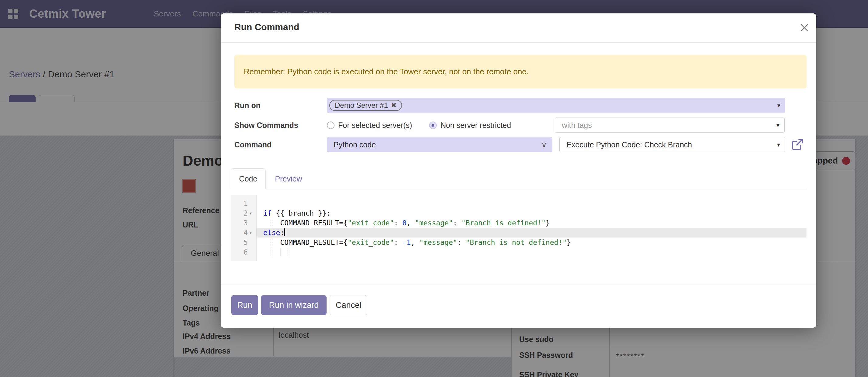 This screenshot has width=868, height=377. Describe the element at coordinates (267, 27) in the screenshot. I see `modal-title: Run Command` at that location.